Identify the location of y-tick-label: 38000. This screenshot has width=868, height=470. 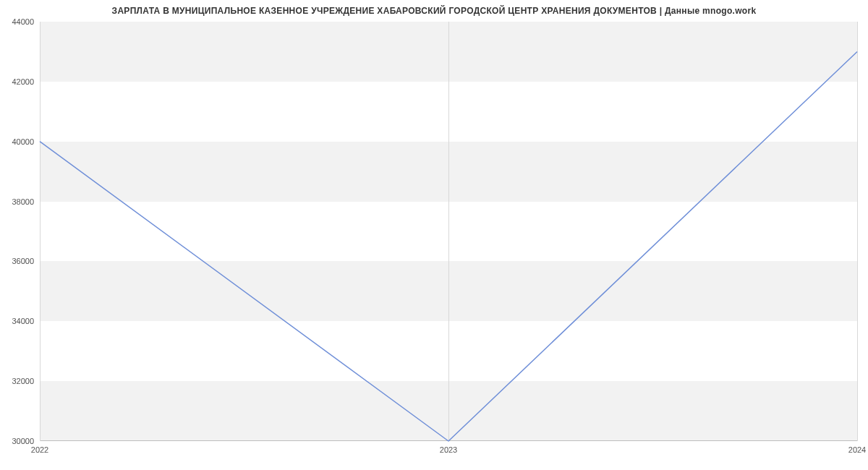
(26, 202).